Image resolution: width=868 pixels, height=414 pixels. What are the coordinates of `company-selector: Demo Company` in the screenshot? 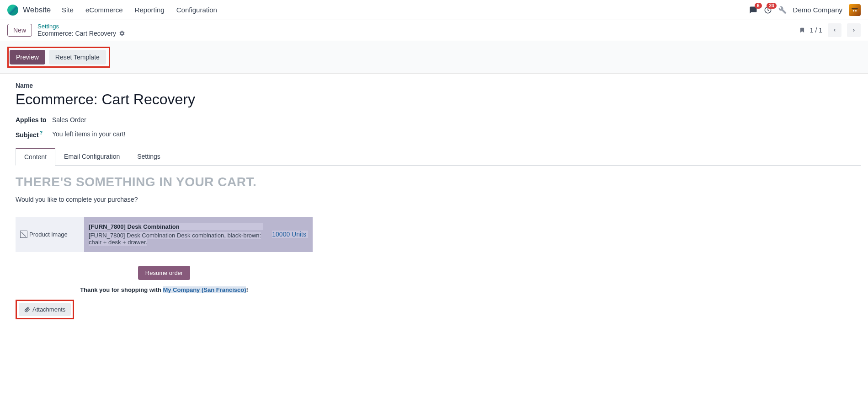 It's located at (818, 10).